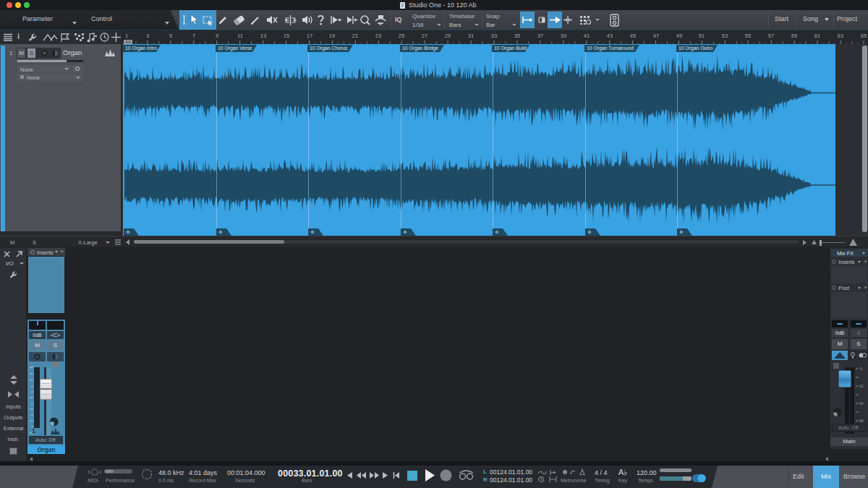 Image resolution: width=868 pixels, height=488 pixels. What do you see at coordinates (861, 403) in the screenshot?
I see `svg-text: 24` at bounding box center [861, 403].